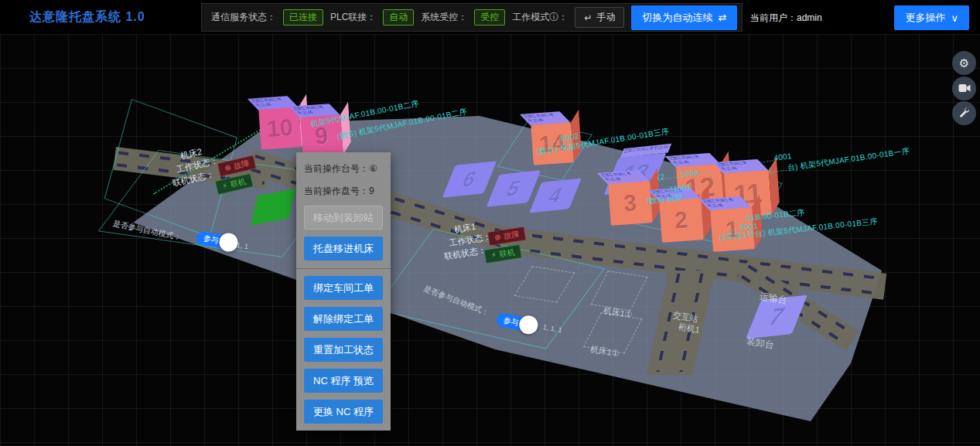  Describe the element at coordinates (490, 17) in the screenshot. I see `top-bar: 达意隆托盘系统 1.0 通信服务状态： 已连接 PLC联接： 自动 系统受控： …` at that location.